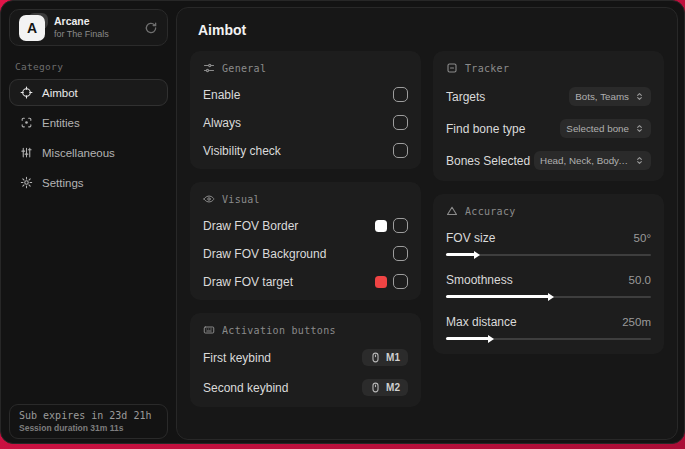 Image resolution: width=685 pixels, height=449 pixels. Describe the element at coordinates (306, 282) in the screenshot. I see `row-draw-fov-target: Draw FOV target` at that location.